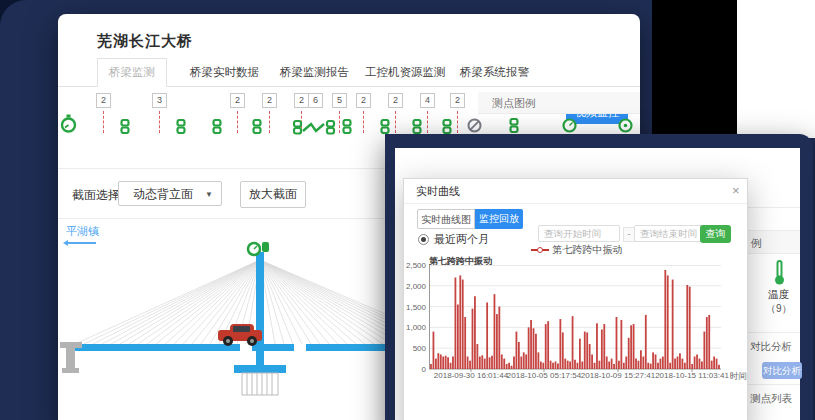  I want to click on vibration-chart, so click(575, 317).